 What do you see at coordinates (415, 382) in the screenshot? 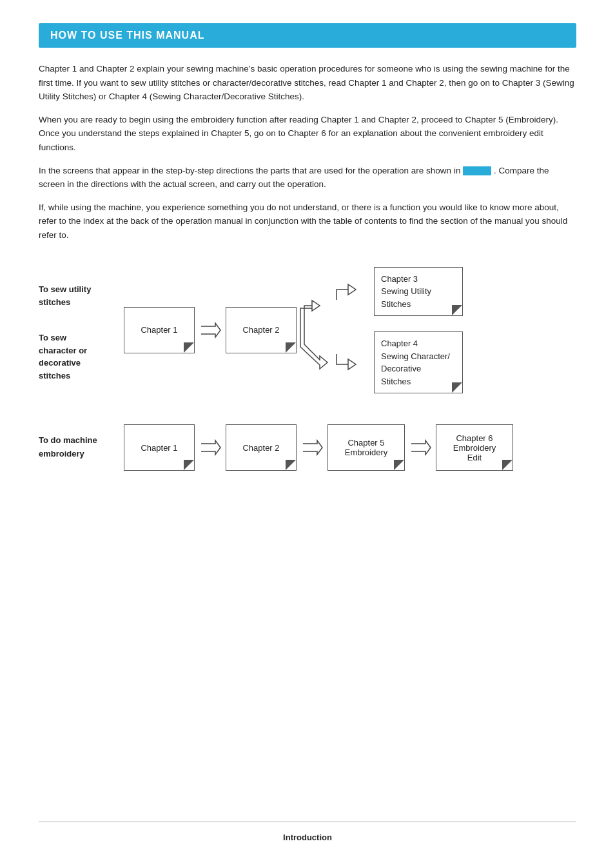
I see `ch4-line4: Stitches` at bounding box center [415, 382].